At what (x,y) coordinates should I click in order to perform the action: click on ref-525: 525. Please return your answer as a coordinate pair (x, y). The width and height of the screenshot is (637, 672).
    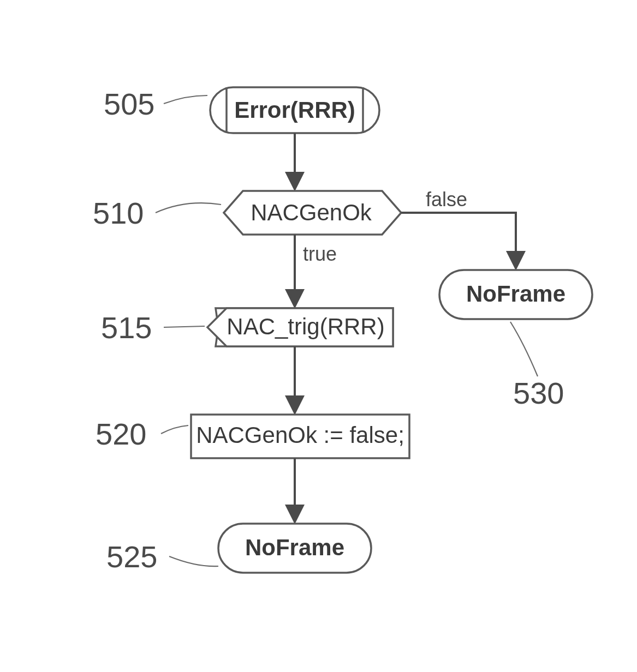
    Looking at the image, I should click on (132, 556).